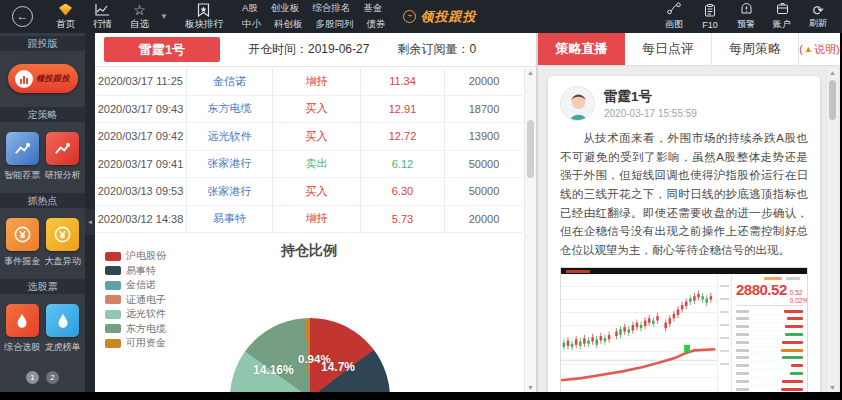 The height and width of the screenshot is (400, 842). I want to click on account-button: 账户, so click(782, 16).